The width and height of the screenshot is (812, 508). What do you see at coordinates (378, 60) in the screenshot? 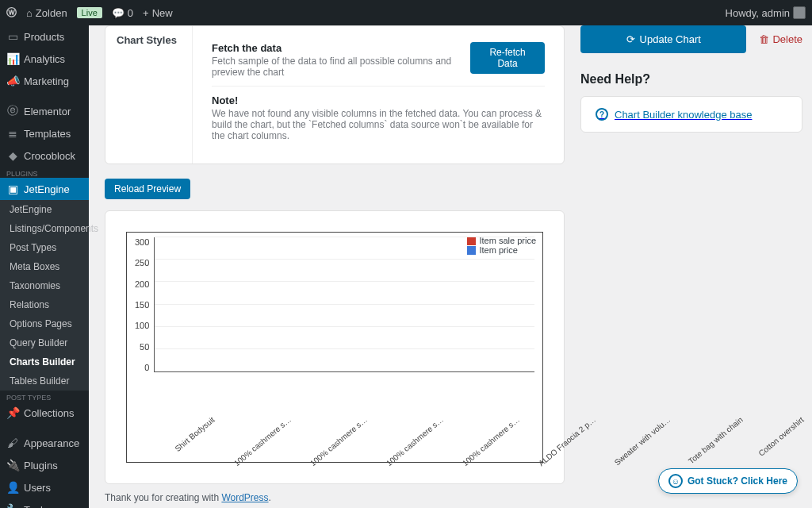
I see `fetch-section: Fetch the data Fetch sample of the data …` at bounding box center [378, 60].